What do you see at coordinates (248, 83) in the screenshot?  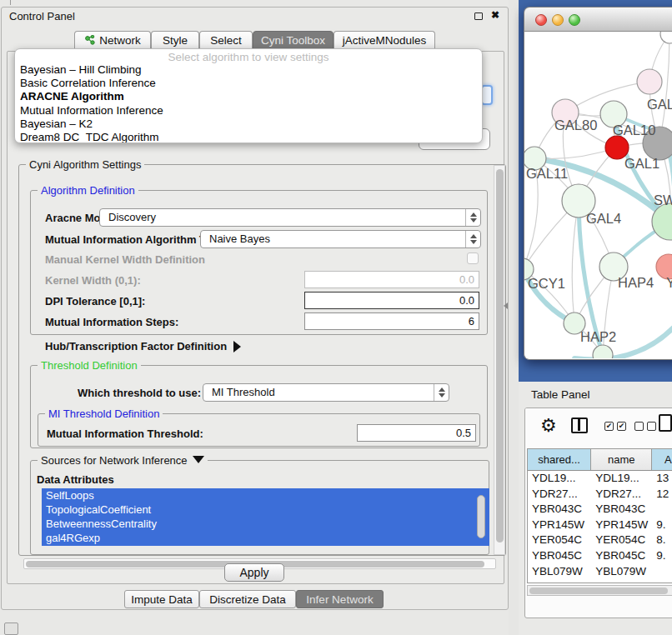 I see `dropdown-item: Basic Correlation Inference` at bounding box center [248, 83].